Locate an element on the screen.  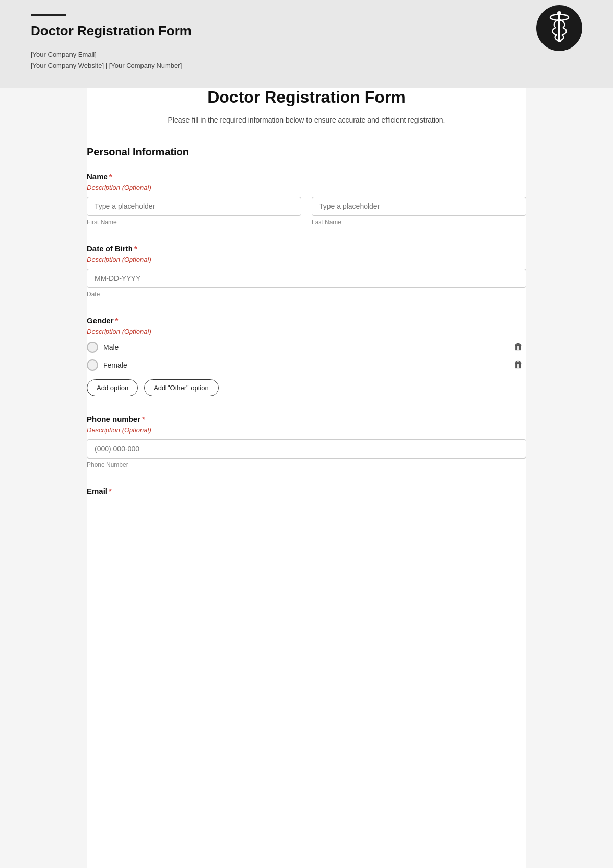
form-title: Doctor Registration Form is located at coordinates (306, 97).